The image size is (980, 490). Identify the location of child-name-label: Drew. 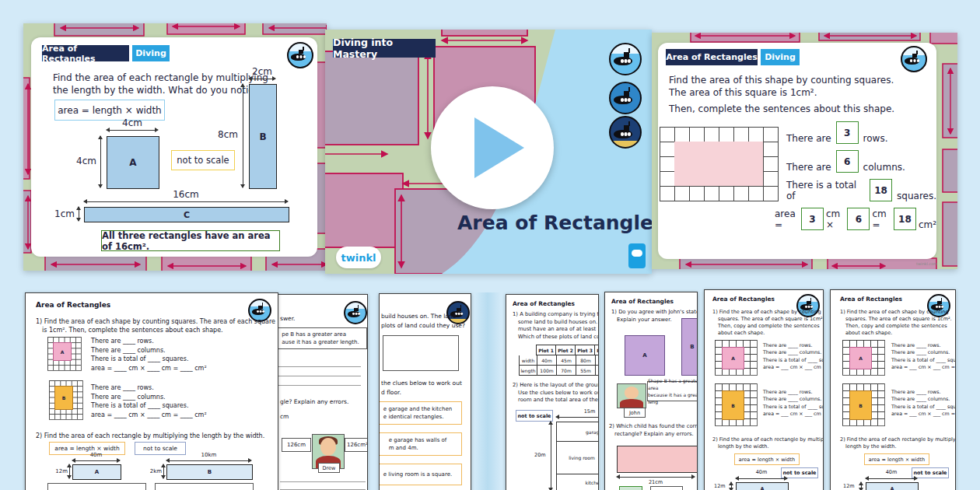
(329, 468).